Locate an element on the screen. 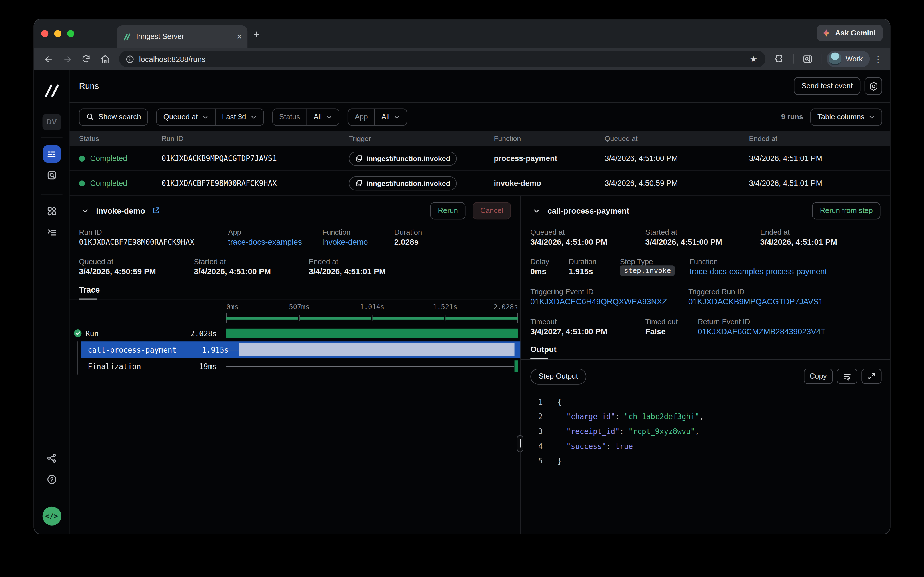 The height and width of the screenshot is (577, 924). tab-trace: Trace is located at coordinates (89, 290).